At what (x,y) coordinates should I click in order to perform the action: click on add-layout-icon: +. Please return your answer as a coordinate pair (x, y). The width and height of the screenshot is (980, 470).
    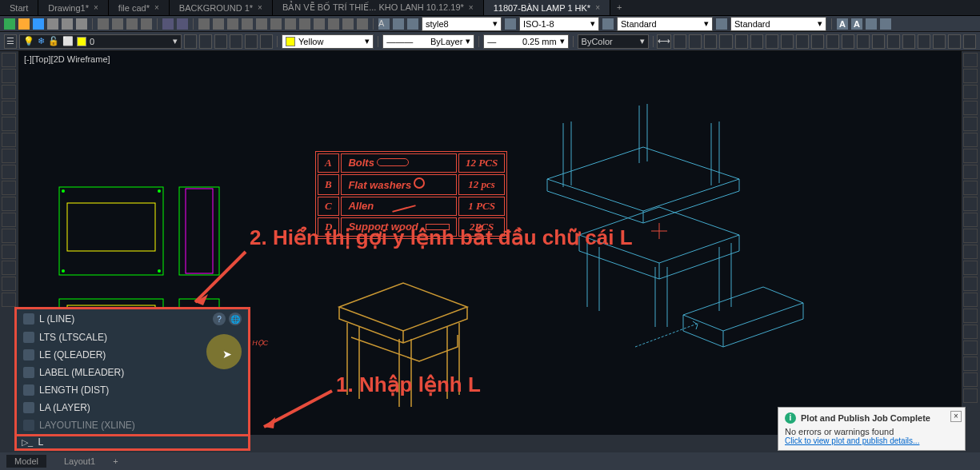
    Looking at the image, I should click on (115, 461).